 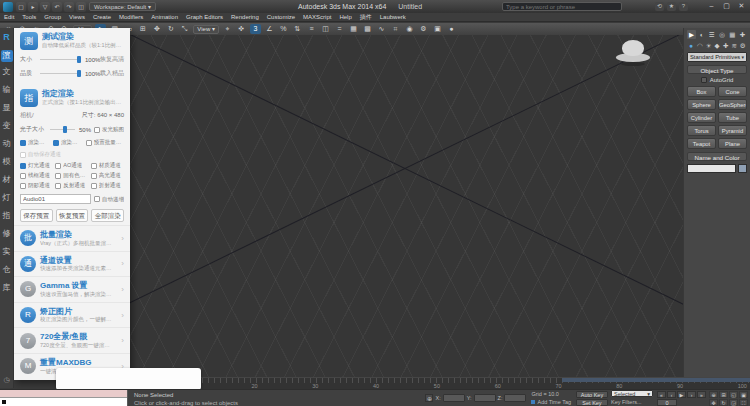 I want to click on undo-icon: ↶, so click(x=57, y=7).